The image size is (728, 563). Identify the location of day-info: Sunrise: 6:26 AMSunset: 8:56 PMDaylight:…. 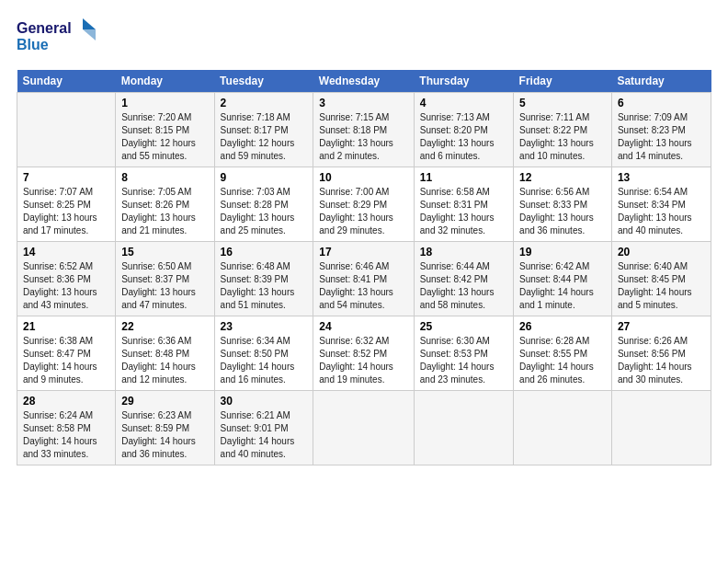
(662, 361).